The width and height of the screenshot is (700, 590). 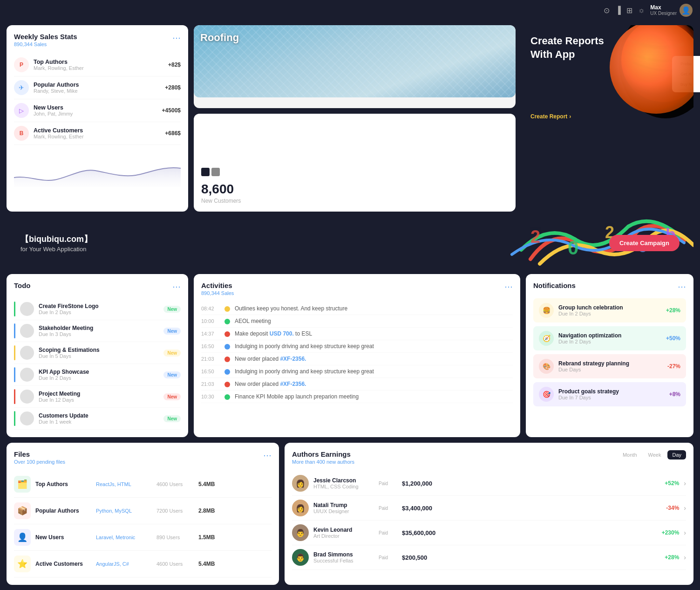 What do you see at coordinates (207, 537) in the screenshot?
I see `file-size-3: 1.5MB` at bounding box center [207, 537].